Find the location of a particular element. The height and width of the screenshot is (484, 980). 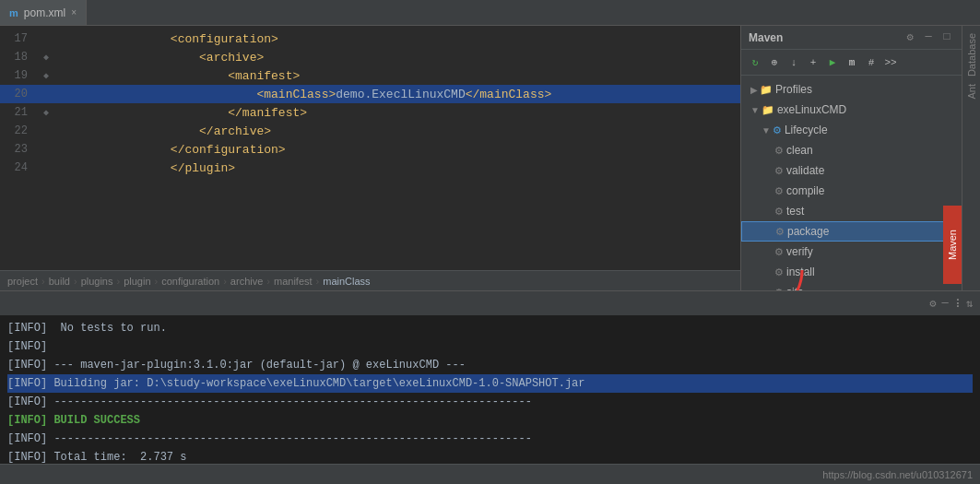

install-label: install is located at coordinates (800, 272).